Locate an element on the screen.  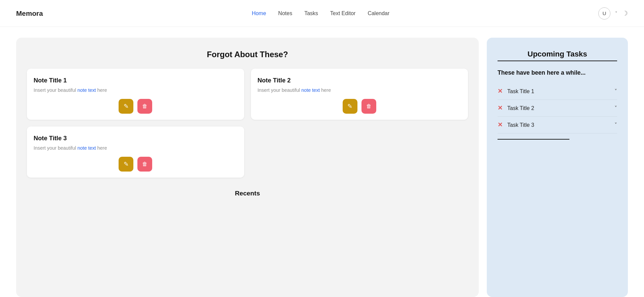
task-label-1: Task Title 1 is located at coordinates (521, 91).